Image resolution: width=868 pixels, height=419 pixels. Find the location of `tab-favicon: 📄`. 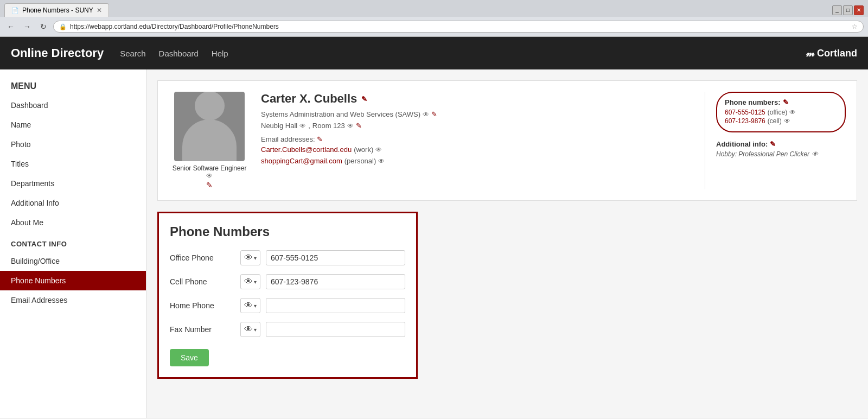

tab-favicon: 📄 is located at coordinates (15, 11).